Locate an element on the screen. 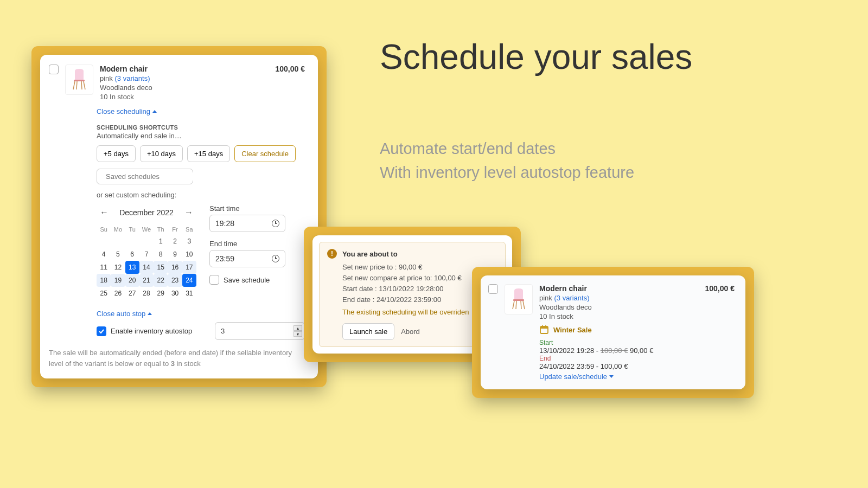  summary-panel-frame: Modern chair pink (3 variants) Woodlands… is located at coordinates (613, 332).